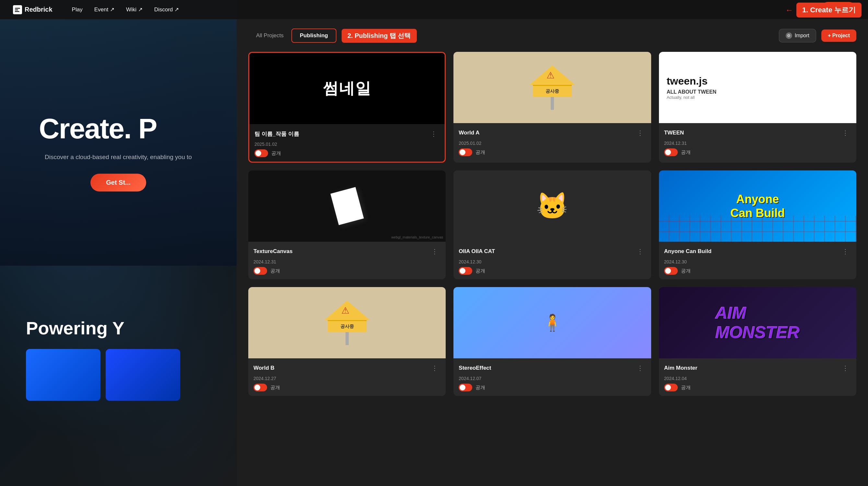  I want to click on project-date-2: 2025.01.02, so click(470, 143).